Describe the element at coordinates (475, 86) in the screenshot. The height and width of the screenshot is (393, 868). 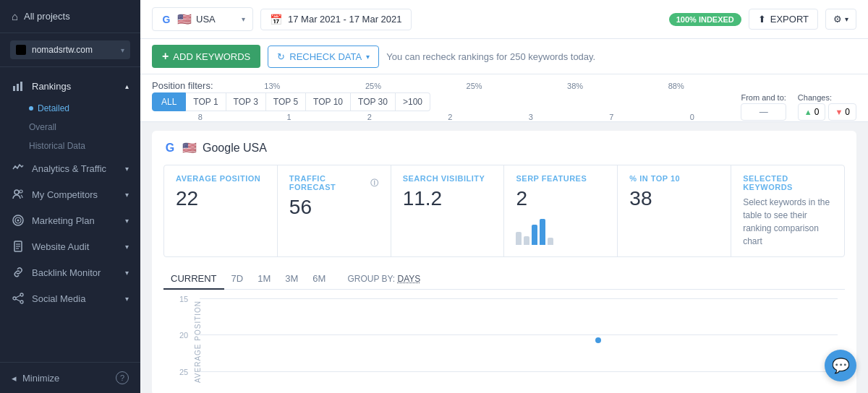
I see `pct-top5: 25%` at that location.